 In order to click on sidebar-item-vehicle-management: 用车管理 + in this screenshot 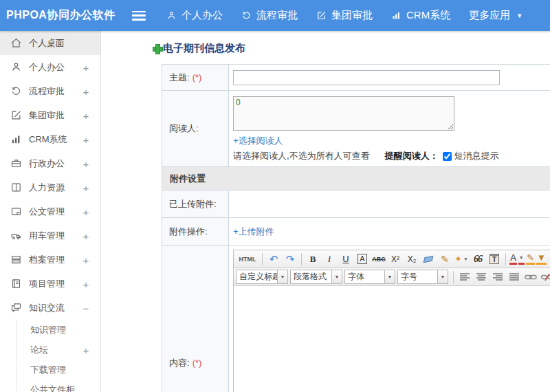, I will do `click(50, 235)`.